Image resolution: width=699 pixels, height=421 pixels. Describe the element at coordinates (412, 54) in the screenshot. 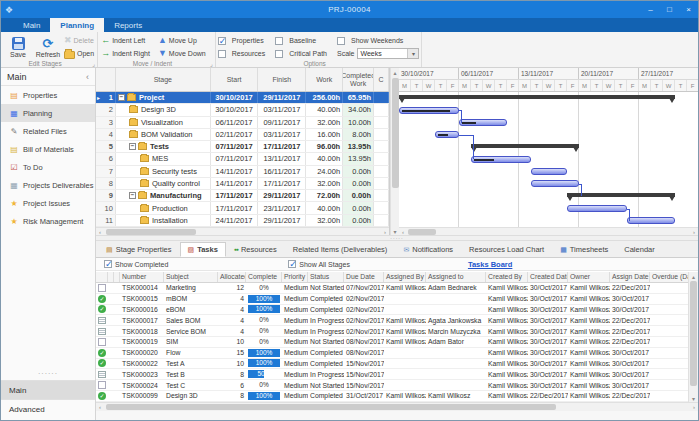

I see `chevron-down-icon: ▾` at that location.